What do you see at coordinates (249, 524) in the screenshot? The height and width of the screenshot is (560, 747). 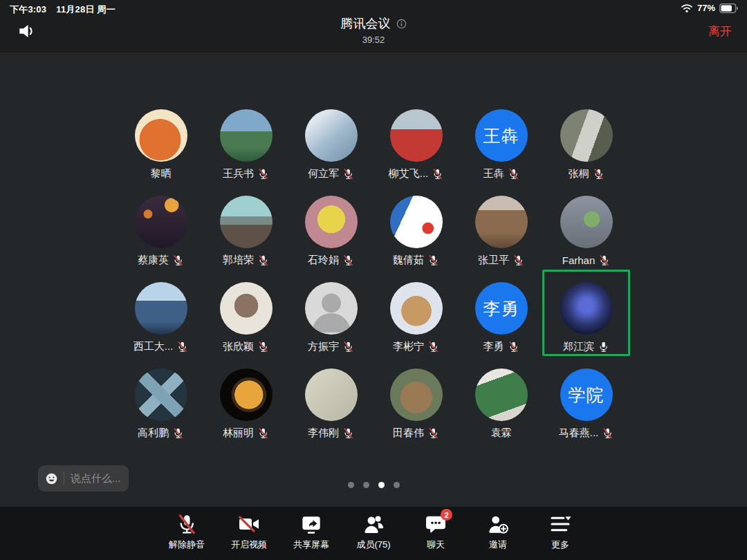 I see `camera-off-icon` at bounding box center [249, 524].